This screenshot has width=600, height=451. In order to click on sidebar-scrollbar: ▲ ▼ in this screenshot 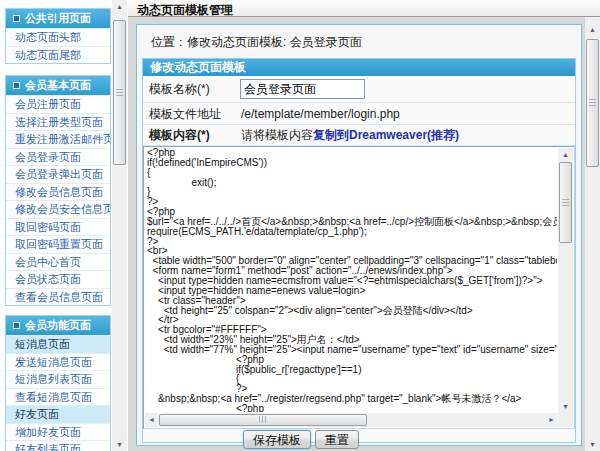, I will do `click(120, 226)`.